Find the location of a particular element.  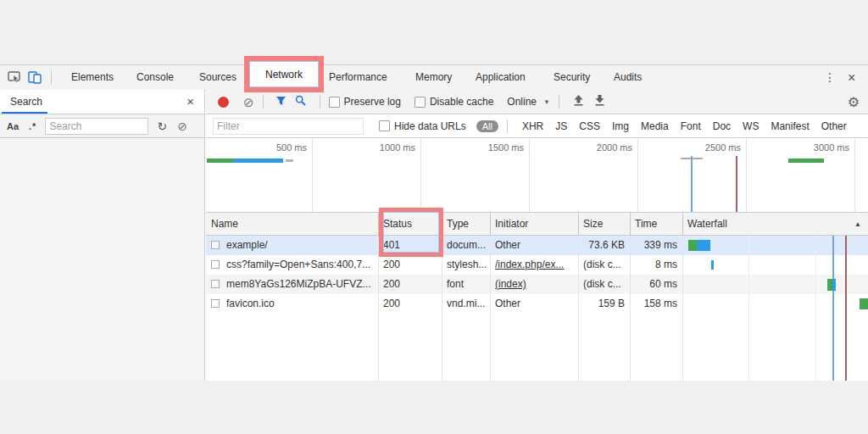

column-header-status: Status is located at coordinates (410, 224).